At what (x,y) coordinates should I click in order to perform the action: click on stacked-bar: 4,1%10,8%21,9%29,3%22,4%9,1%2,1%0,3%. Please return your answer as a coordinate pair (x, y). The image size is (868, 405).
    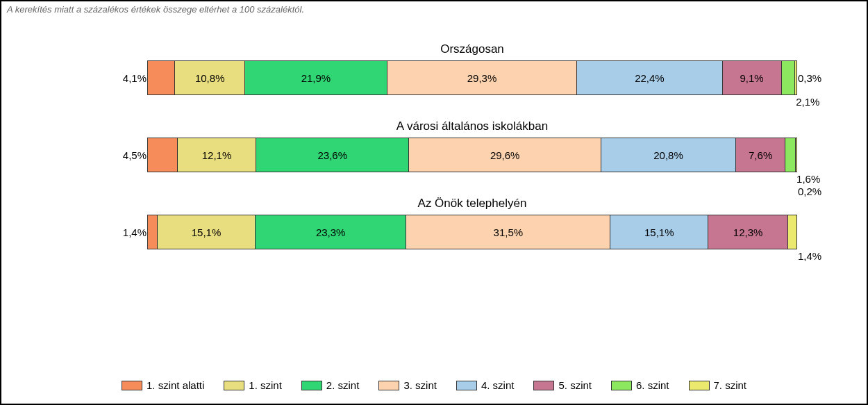
    Looking at the image, I should click on (472, 78).